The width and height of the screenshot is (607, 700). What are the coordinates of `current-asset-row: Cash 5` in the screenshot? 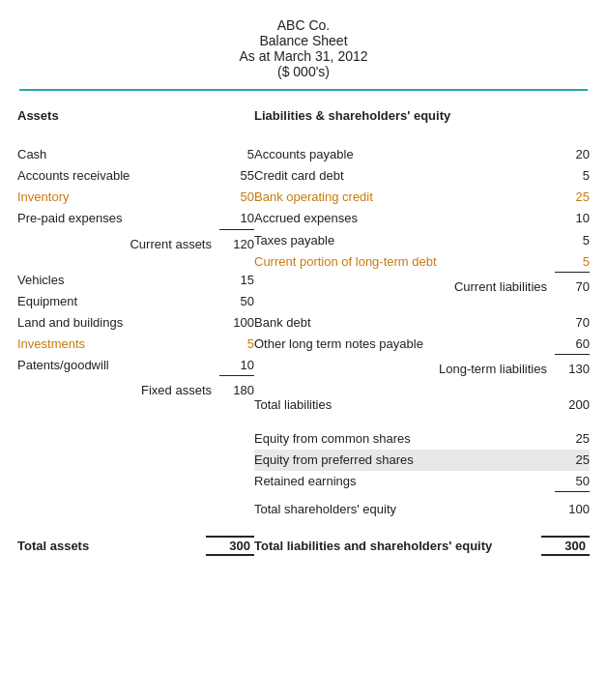 It's located at (135, 155).